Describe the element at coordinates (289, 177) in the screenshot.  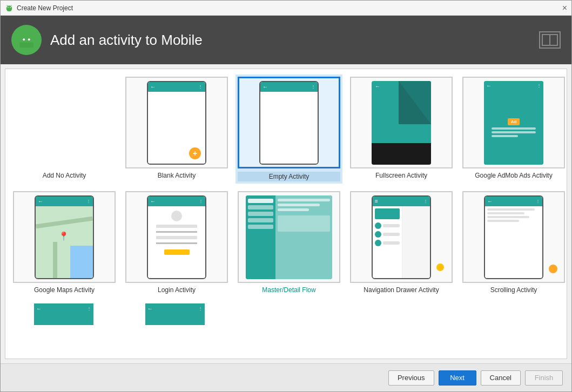
I see `activity-label-empty: Empty Activity` at that location.